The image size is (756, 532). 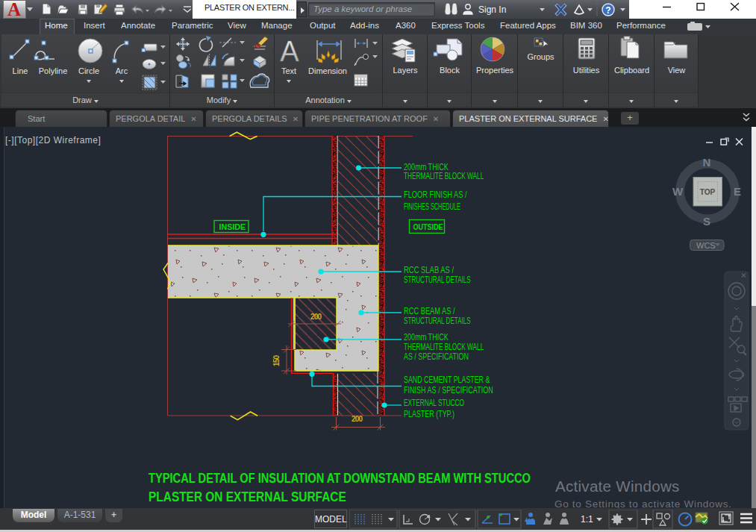 What do you see at coordinates (706, 245) in the screenshot?
I see `svg-text: WCS` at bounding box center [706, 245].